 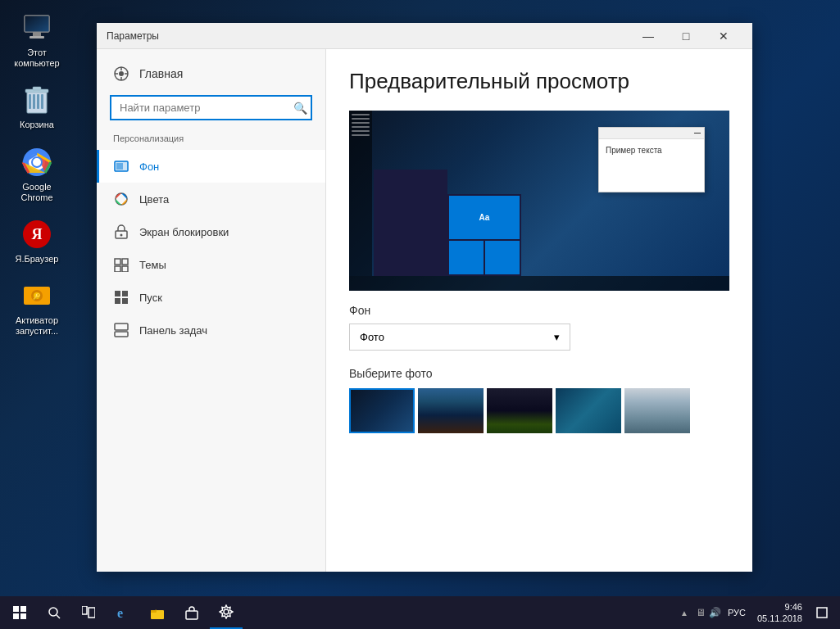 I want to click on sidebar-item-start: Пуск, so click(x=211, y=297).